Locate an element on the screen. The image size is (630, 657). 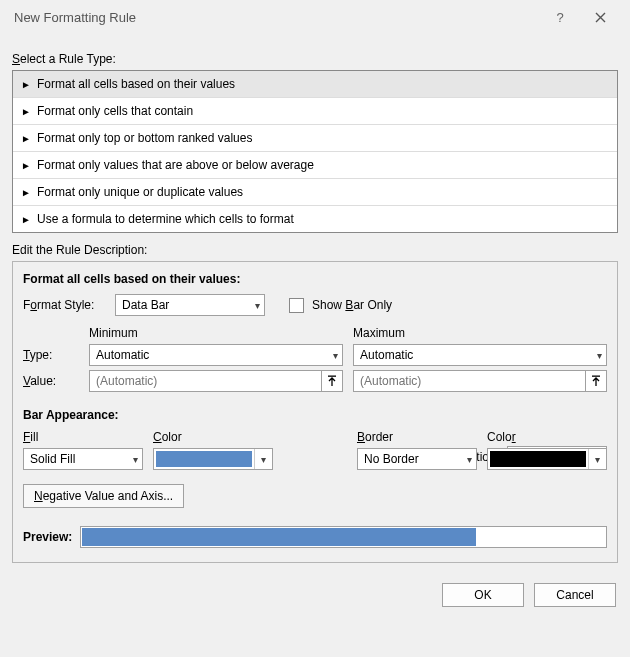
rule-type-item: ► Format all cells based on their values is located at coordinates (315, 84).